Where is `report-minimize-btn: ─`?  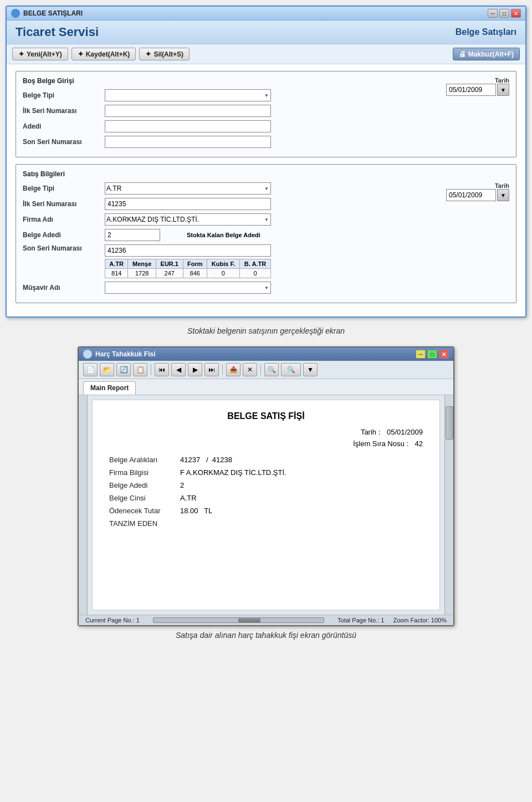
report-minimize-btn: ─ is located at coordinates (421, 354).